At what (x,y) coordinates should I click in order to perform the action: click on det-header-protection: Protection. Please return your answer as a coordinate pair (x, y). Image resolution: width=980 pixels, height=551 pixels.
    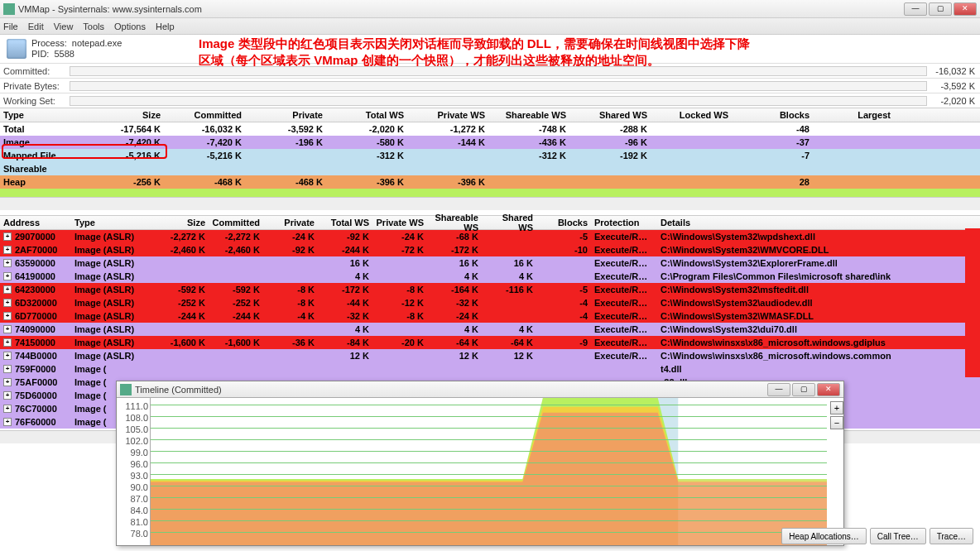
    Looking at the image, I should click on (624, 223).